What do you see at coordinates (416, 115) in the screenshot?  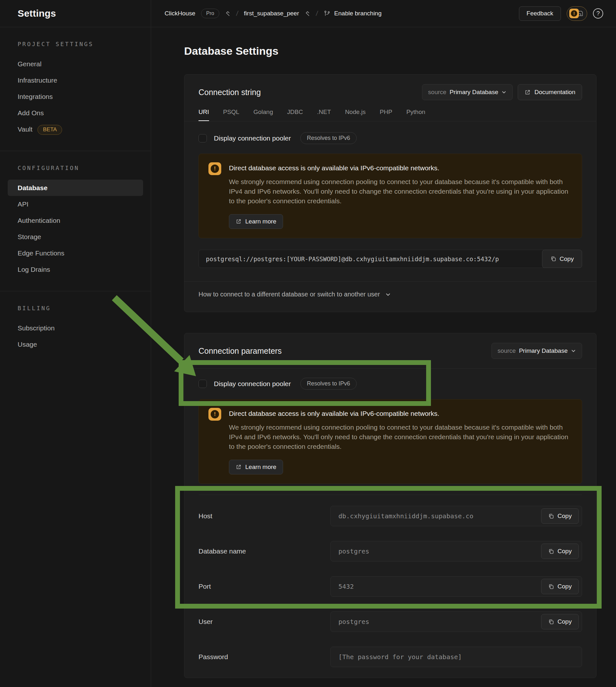 I see `tab-python: Python` at bounding box center [416, 115].